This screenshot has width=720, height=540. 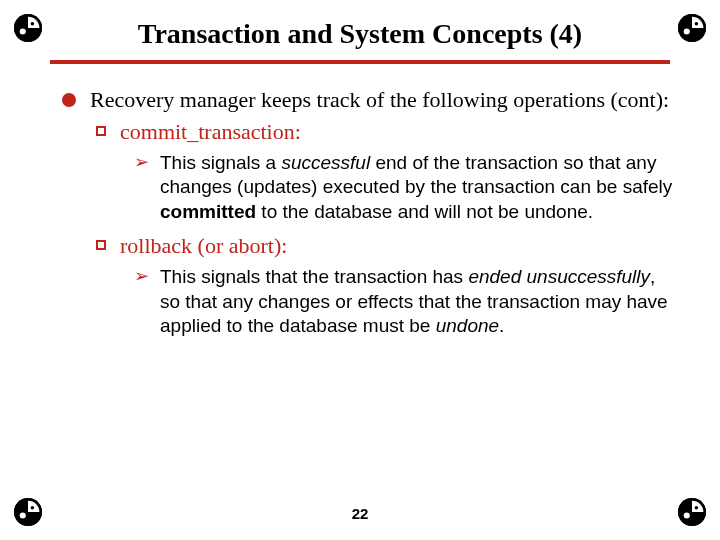 What do you see at coordinates (220, 162) in the screenshot?
I see `text: This signals a` at bounding box center [220, 162].